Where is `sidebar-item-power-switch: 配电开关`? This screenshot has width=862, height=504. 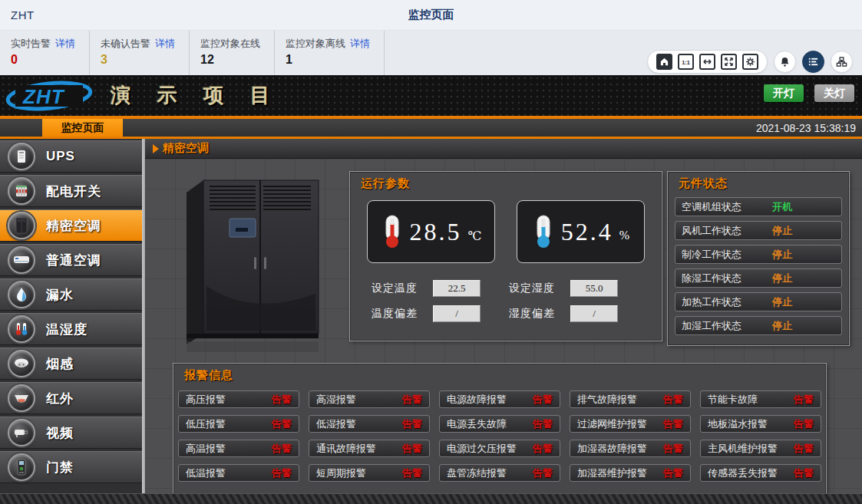 sidebar-item-power-switch: 配电开关 is located at coordinates (71, 191).